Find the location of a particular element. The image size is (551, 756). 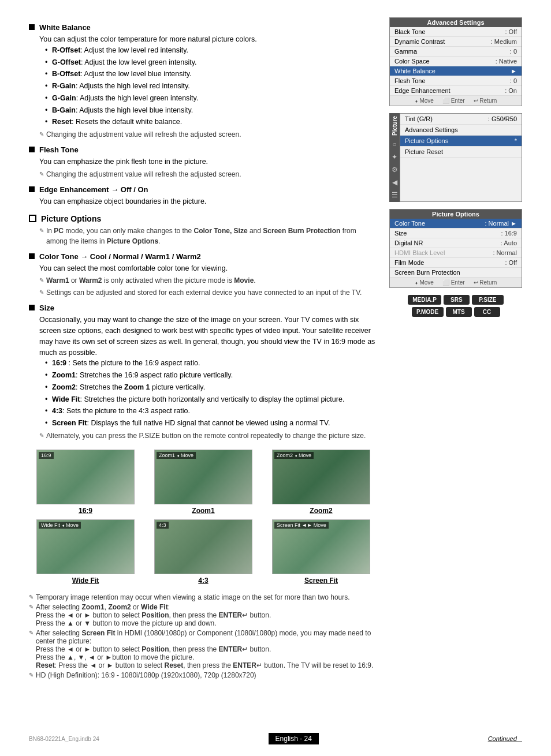

ps-row-advanced: Advanced Settings is located at coordinates (461, 130).